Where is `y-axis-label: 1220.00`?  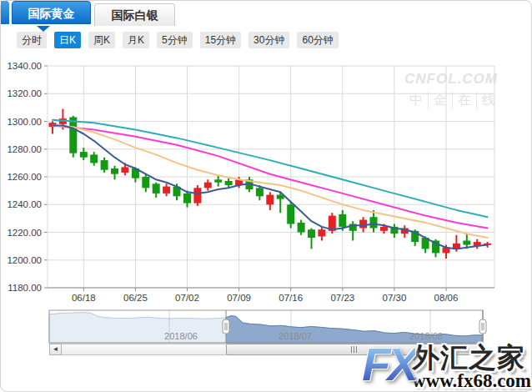 y-axis-label: 1220.00 is located at coordinates (24, 233).